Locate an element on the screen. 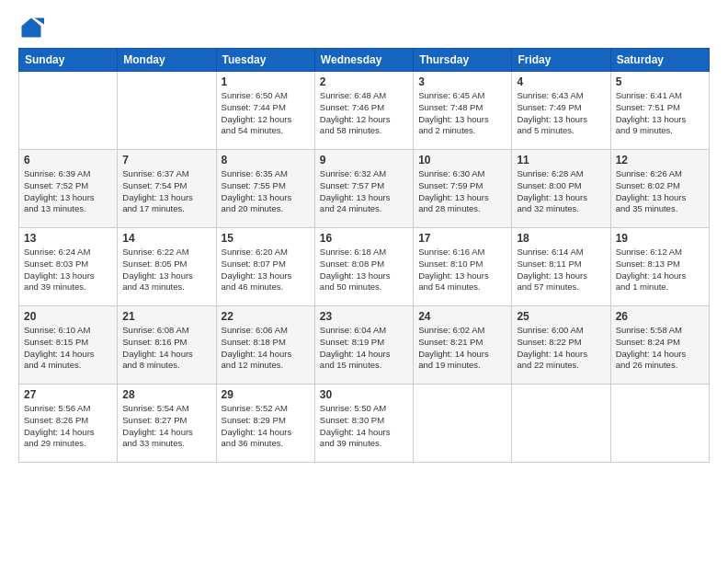  day-info: Sunrise: 5:52 AM Sunset: 8:29 PM Dayligh… is located at coordinates (266, 427).